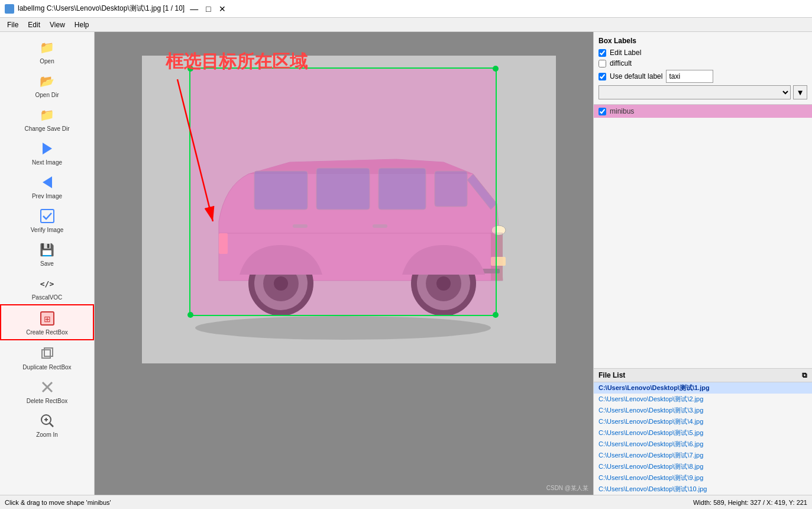  What do you see at coordinates (703, 375) in the screenshot?
I see `file-list-header: File List ⧉` at bounding box center [703, 375].